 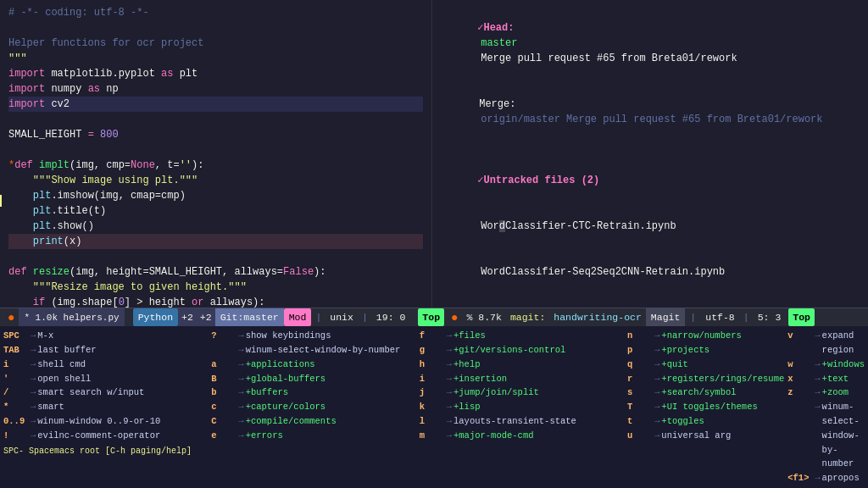 What do you see at coordinates (342, 317) in the screenshot?
I see `status-unix: unix` at bounding box center [342, 317].